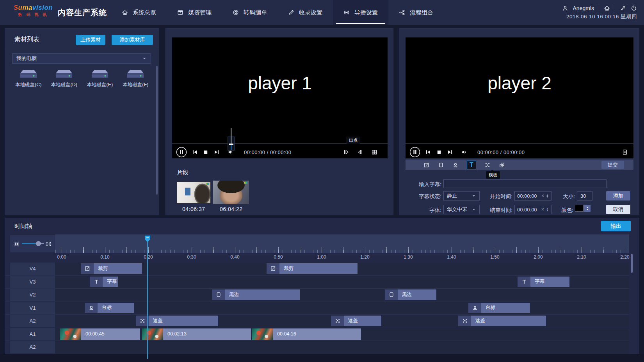 The width and height of the screenshot is (644, 362). I want to click on add-library-button: 添加素材库, so click(132, 40).